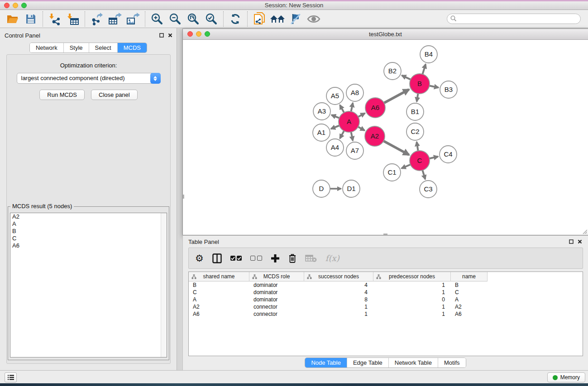  What do you see at coordinates (332, 258) in the screenshot?
I see `function-builder-button: f(x)` at bounding box center [332, 258].